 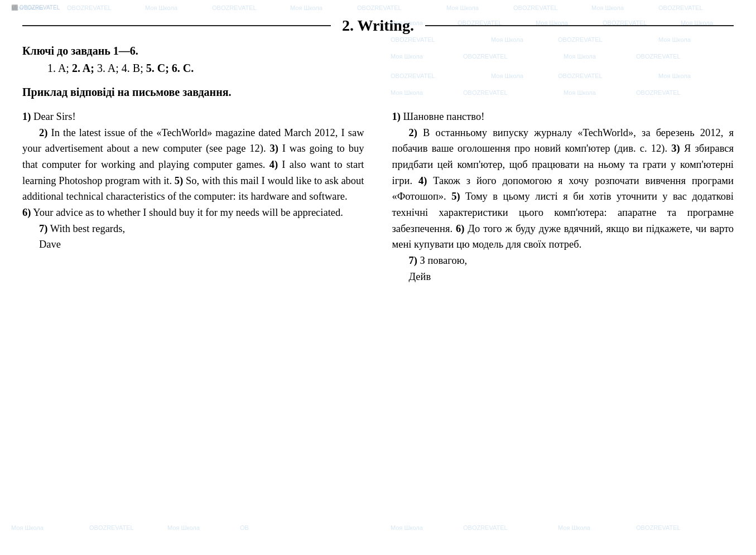 I want to click on answer-6: 6. C., so click(x=183, y=68).